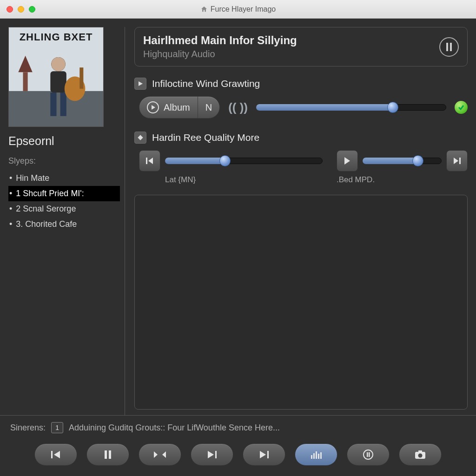 This screenshot has height=476, width=476. Describe the element at coordinates (264, 455) in the screenshot. I see `tb-next2-button` at that location.